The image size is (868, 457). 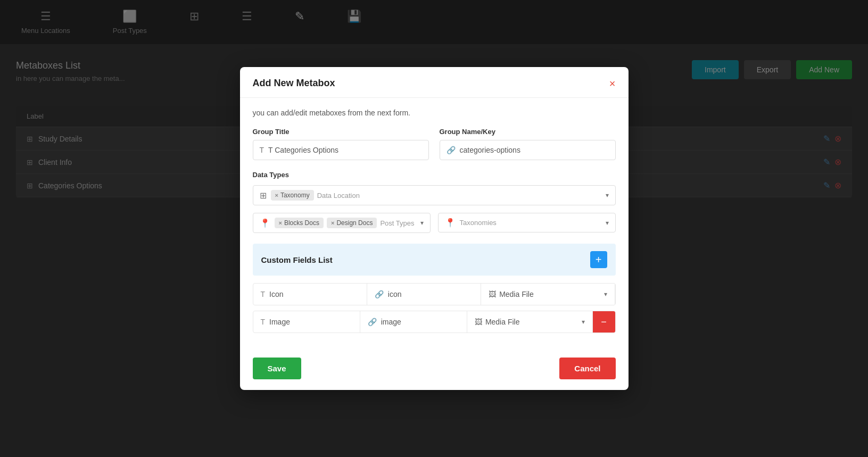 What do you see at coordinates (434, 175) in the screenshot?
I see `data-types-label: Data Types` at bounding box center [434, 175].